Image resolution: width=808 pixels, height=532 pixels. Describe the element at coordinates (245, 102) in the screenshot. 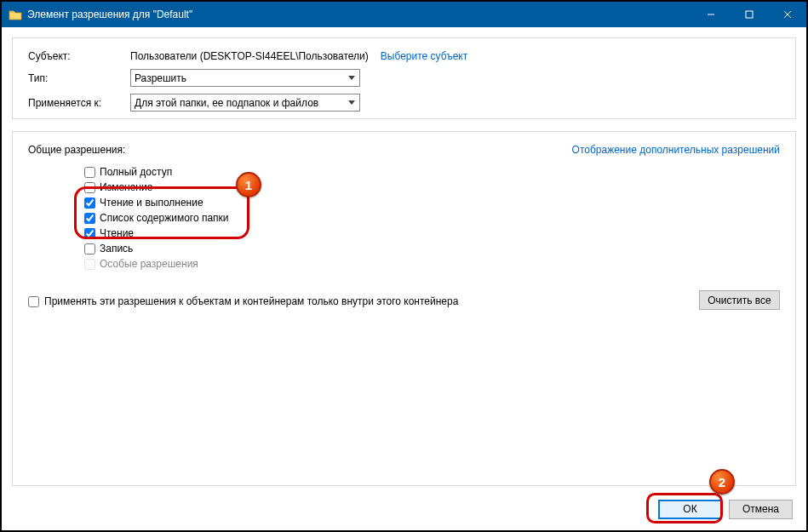

I see `applies-select: Для этой папки, ее подпапок и файлов` at that location.